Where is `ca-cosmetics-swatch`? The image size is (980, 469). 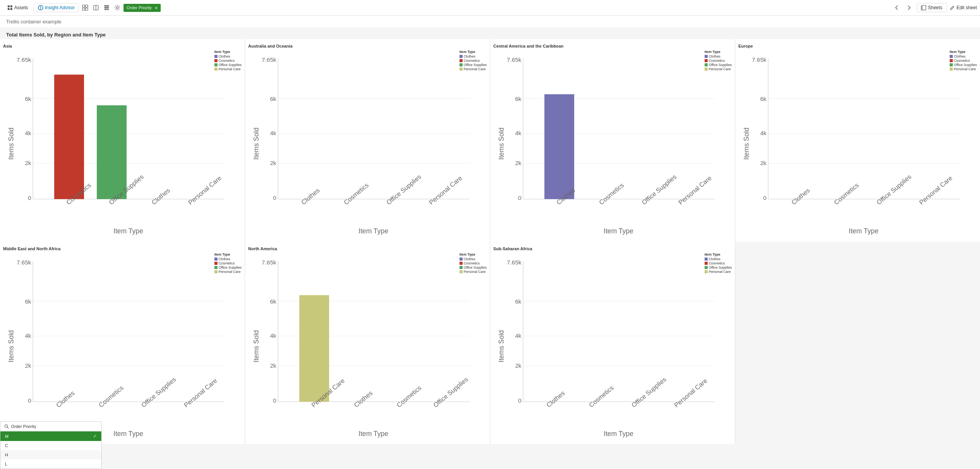 ca-cosmetics-swatch is located at coordinates (706, 61).